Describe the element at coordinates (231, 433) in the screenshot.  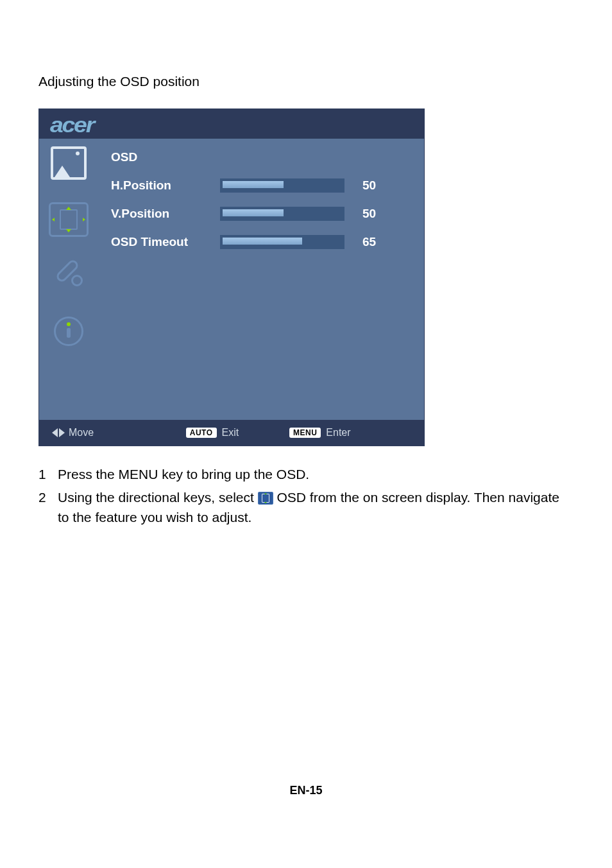
I see `footer-exit-label: Exit` at that location.